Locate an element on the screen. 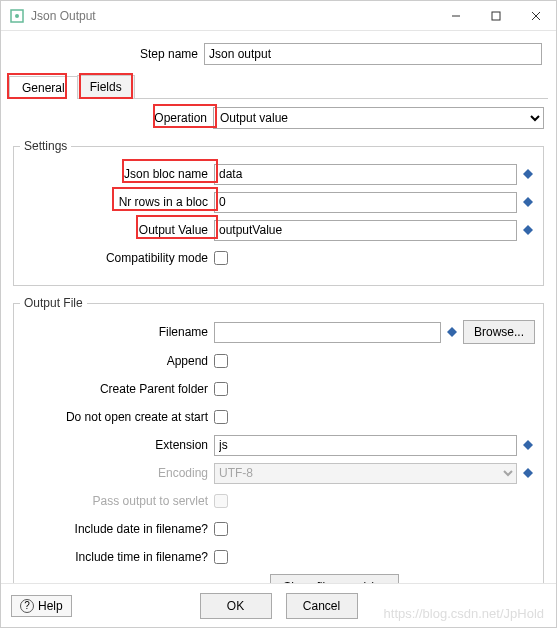  output-value-input is located at coordinates (366, 230).